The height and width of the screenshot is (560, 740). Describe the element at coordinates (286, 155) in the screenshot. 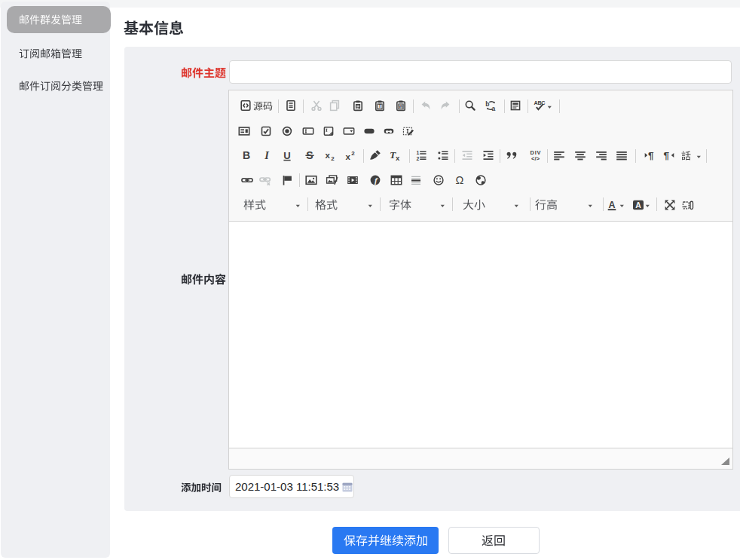

I see `svg-text: U` at that location.